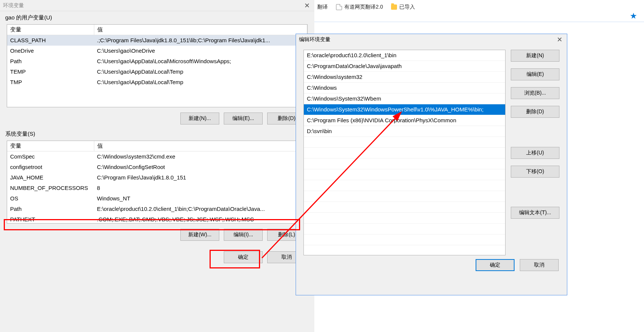 This screenshot has width=644, height=332. Describe the element at coordinates (535, 172) in the screenshot. I see `move-down-button: 下移(O)` at that location.